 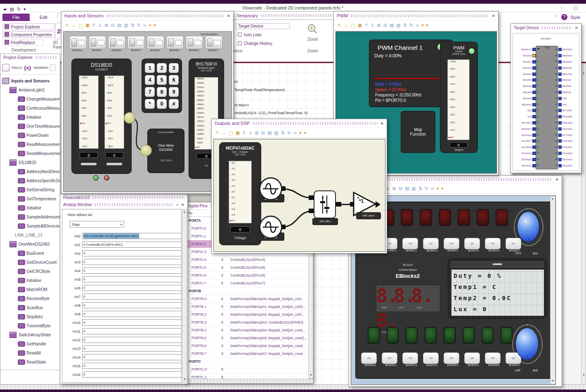 What do you see at coordinates (122, 279) in the screenshot?
I see `analog-row: An50` at bounding box center [122, 279].